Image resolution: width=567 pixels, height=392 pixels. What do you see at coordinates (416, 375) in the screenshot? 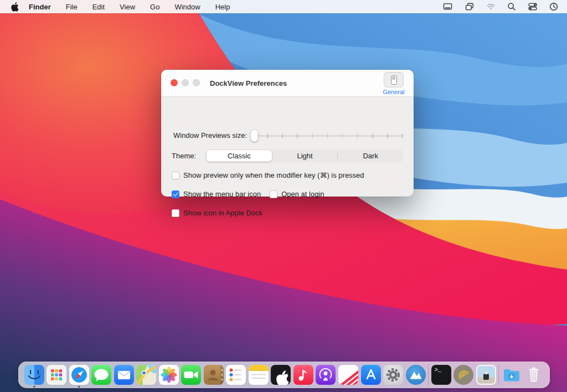
I see `dock-item-dockview` at bounding box center [416, 375].